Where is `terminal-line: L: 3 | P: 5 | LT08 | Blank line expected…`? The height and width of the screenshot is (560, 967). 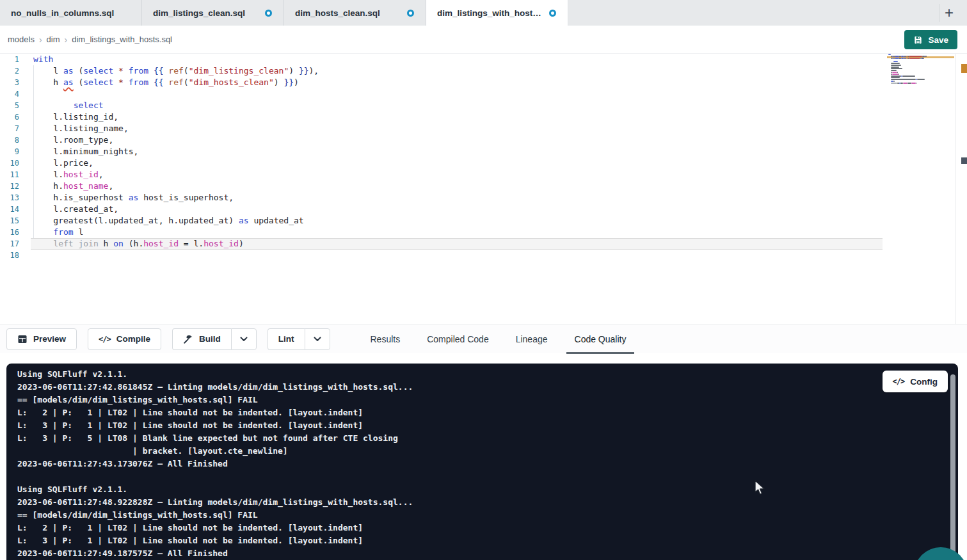 terminal-line: L: 3 | P: 5 | LT08 | Blank line expected… is located at coordinates (478, 438).